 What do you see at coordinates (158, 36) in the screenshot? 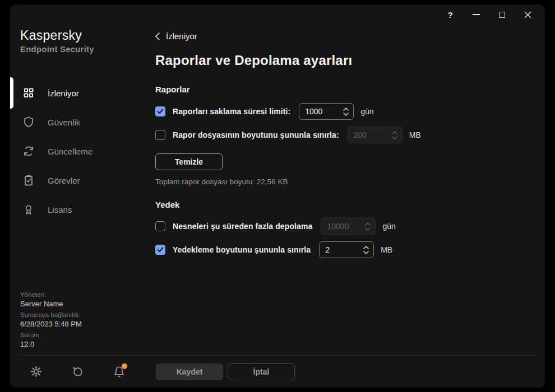
I see `back-chevron-icon` at bounding box center [158, 36].